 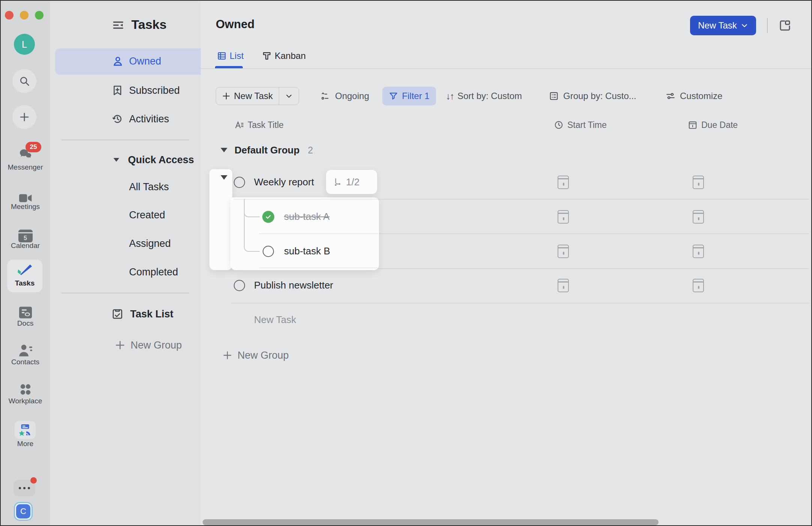 I want to click on ongoing-status-icon, so click(x=326, y=96).